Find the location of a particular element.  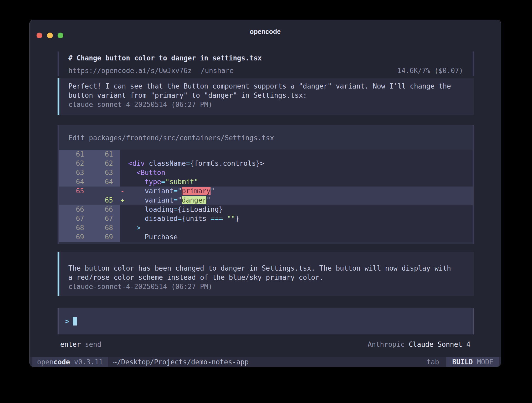

tab-key-hint: tab is located at coordinates (433, 362).